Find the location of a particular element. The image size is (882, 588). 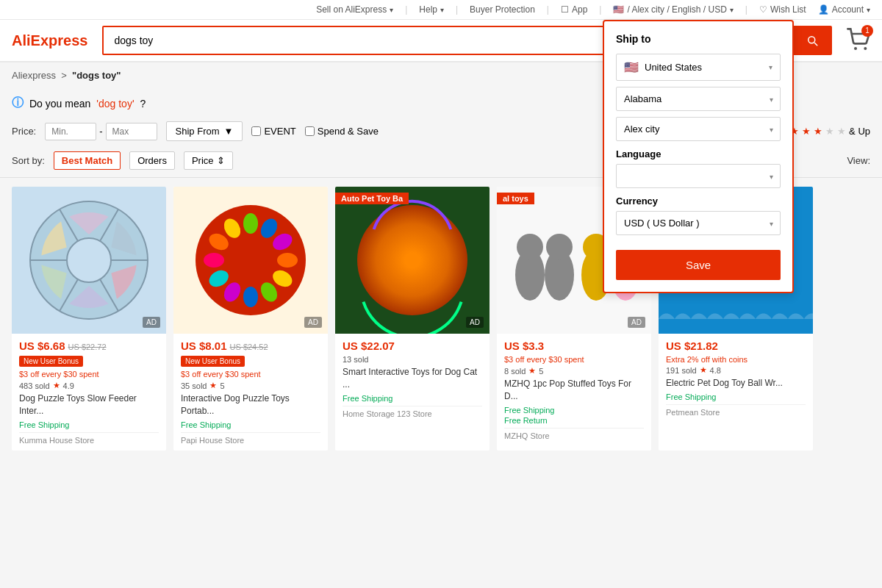

info-icon: ⓘ is located at coordinates (18, 103).